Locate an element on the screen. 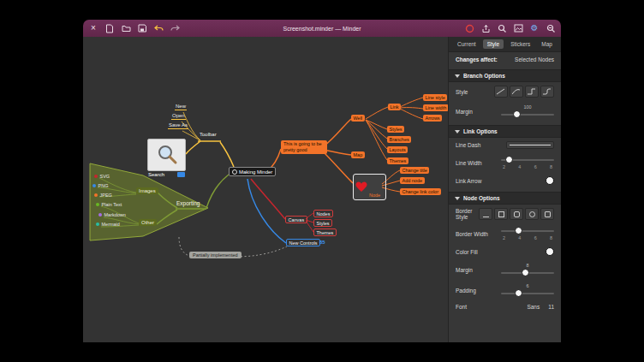 This screenshot has height=362, width=644. changes-affect-dropdown: Selected Nodes is located at coordinates (534, 60).